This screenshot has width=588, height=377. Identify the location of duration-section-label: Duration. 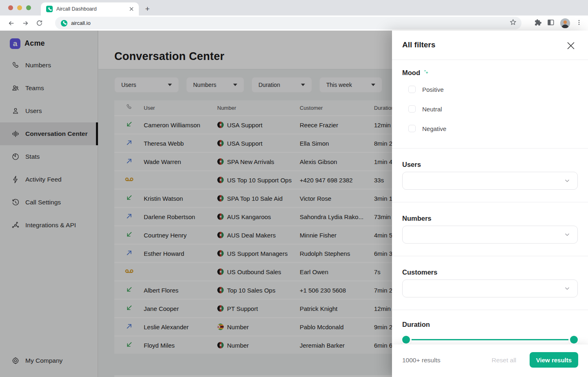
(416, 325).